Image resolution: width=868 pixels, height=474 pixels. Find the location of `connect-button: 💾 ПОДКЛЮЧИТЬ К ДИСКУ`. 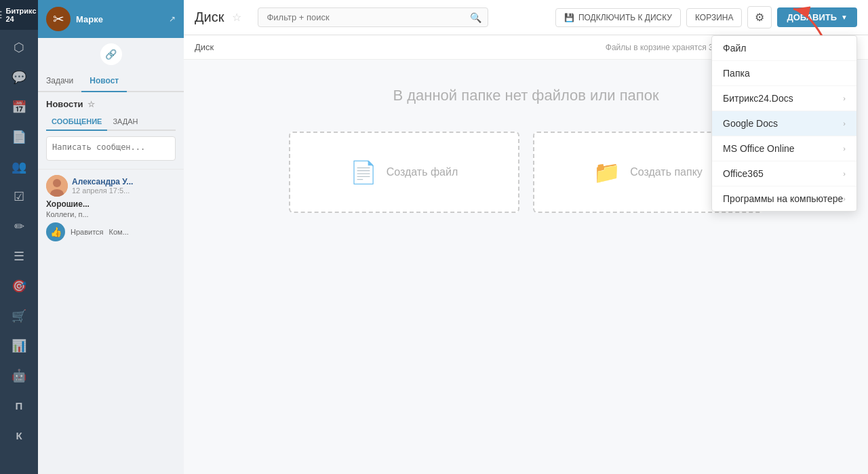

connect-button: 💾 ПОДКЛЮЧИТЬ К ДИСКУ is located at coordinates (618, 18).